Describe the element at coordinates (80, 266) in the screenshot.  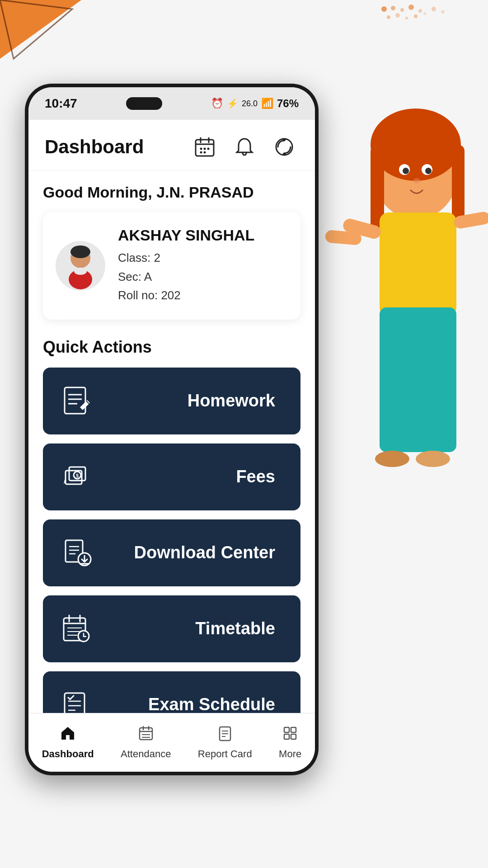
I see `student-avatar` at that location.